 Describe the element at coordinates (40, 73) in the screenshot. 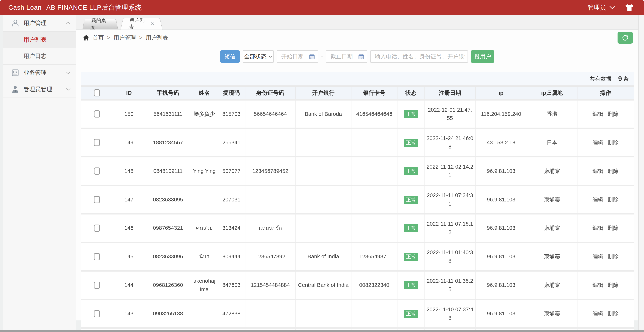

I see `sidebar-item-business-management: 业务管理` at that location.